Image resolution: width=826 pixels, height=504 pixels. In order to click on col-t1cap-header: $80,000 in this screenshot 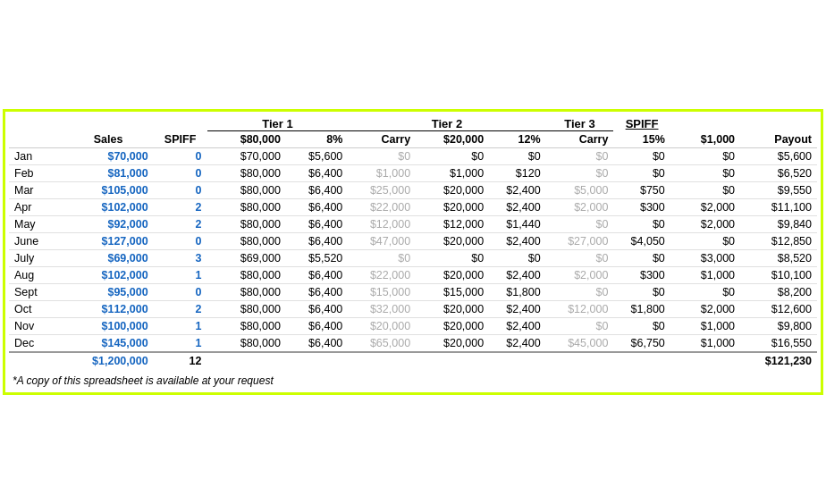, I will do `click(247, 139)`.